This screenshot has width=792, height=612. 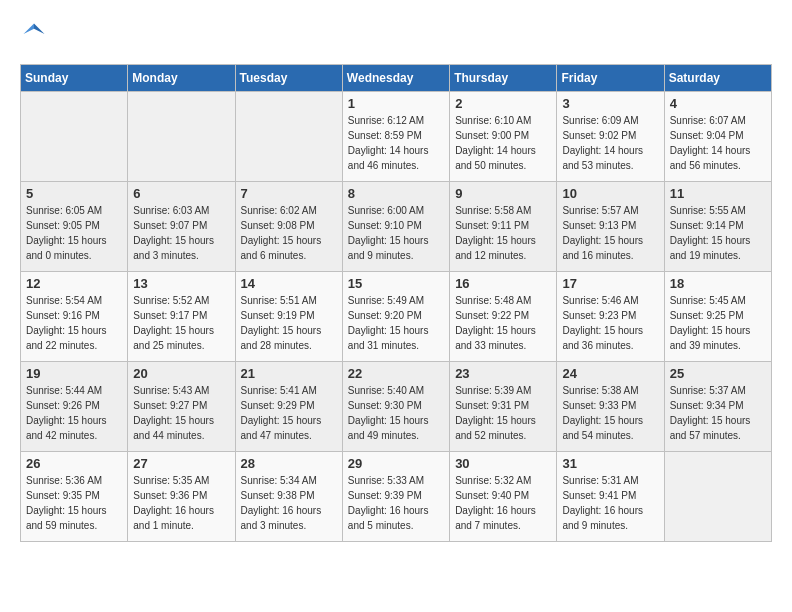 I want to click on calendar-cell: 19Sunrise: 5:44 AMSunset: 9:26 PMDayligh…, so click(x=74, y=407).